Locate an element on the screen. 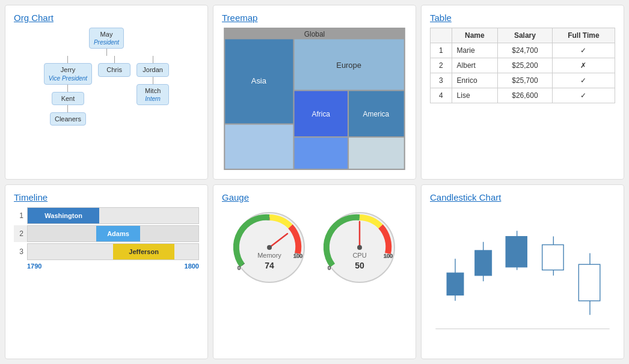 The height and width of the screenshot is (364, 629). td-num: 4 is located at coordinates (441, 96).